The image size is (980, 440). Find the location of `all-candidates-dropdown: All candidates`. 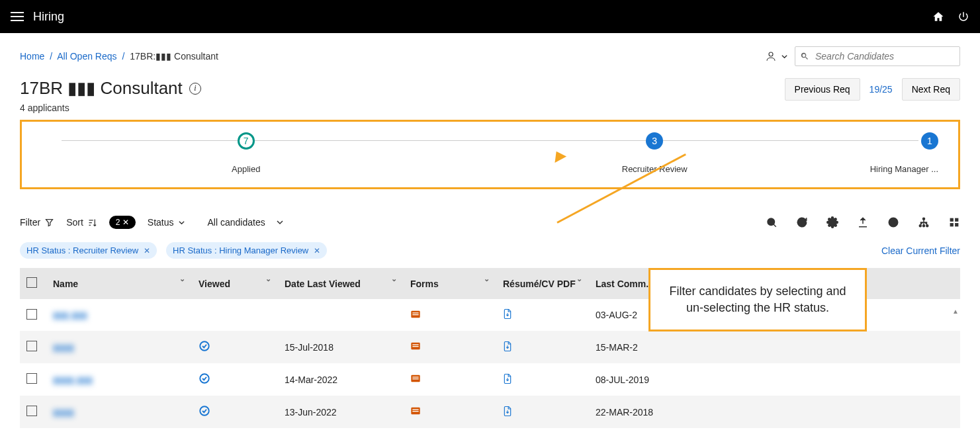

all-candidates-dropdown: All candidates is located at coordinates (246, 222).